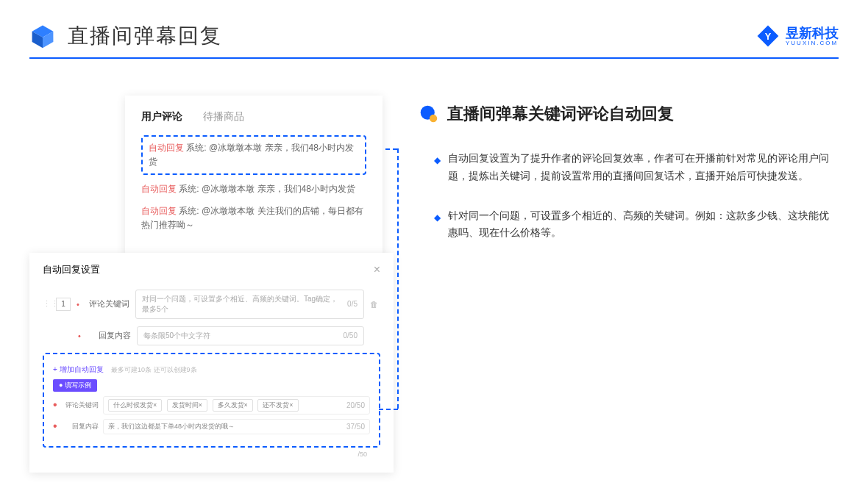  I want to click on ex-keyword-input: 什么时候发货× 发货时间× 多久发货× 还不发货× 20/50, so click(237, 406).